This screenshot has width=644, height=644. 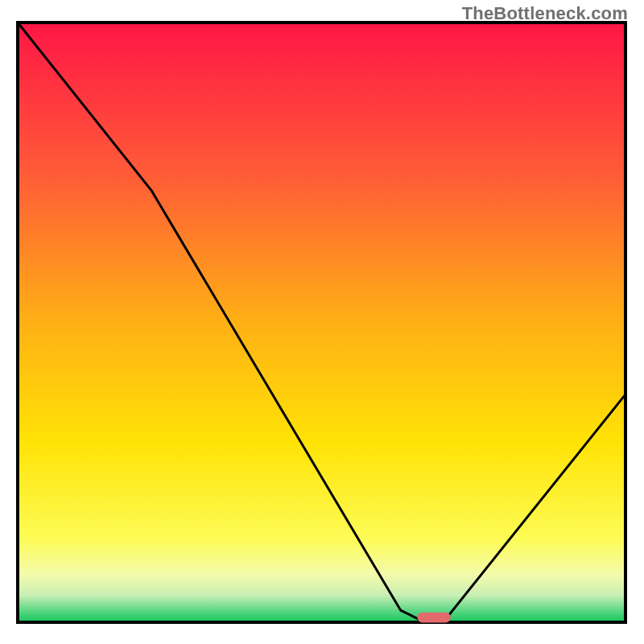 What do you see at coordinates (545, 14) in the screenshot?
I see `watermark-text: TheBottleneck.com` at bounding box center [545, 14].